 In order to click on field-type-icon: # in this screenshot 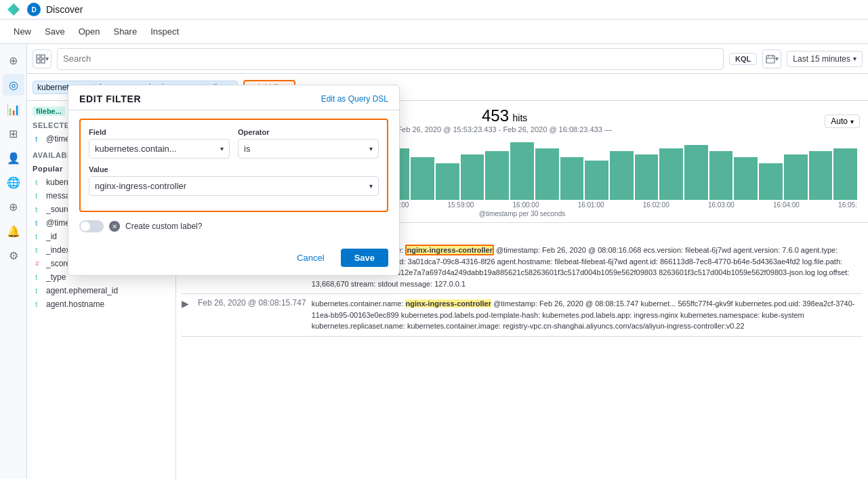, I will do `click(39, 264)`.